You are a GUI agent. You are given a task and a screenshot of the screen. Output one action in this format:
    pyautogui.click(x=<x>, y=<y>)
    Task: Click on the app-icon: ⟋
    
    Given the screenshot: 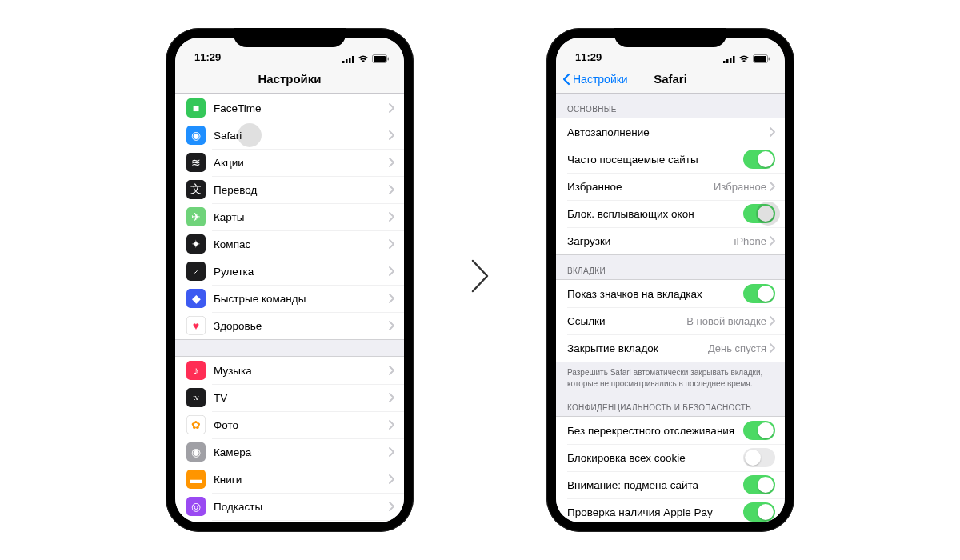 What is the action you would take?
    pyautogui.click(x=196, y=271)
    